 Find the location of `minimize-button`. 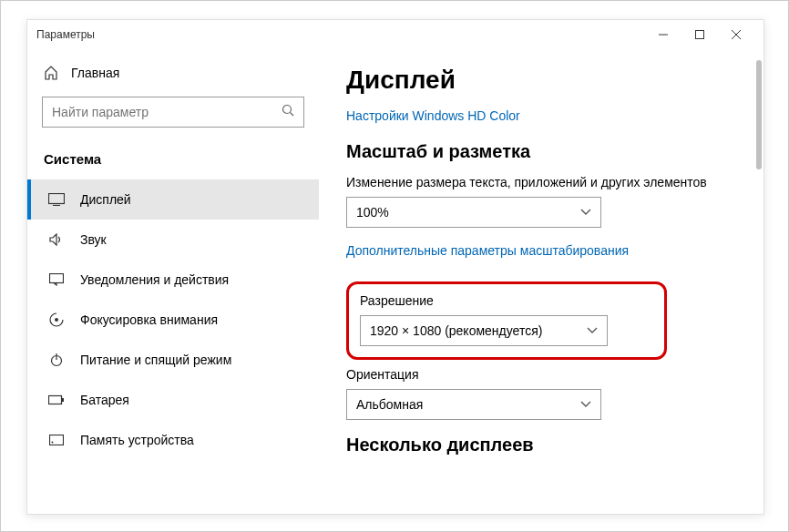

minimize-button is located at coordinates (663, 35).